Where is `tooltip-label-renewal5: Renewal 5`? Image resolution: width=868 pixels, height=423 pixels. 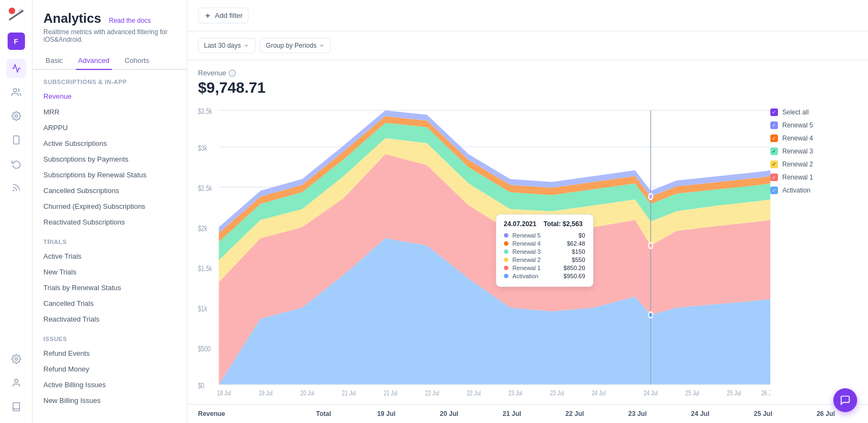
tooltip-label-renewal5: Renewal 5 is located at coordinates (544, 235).